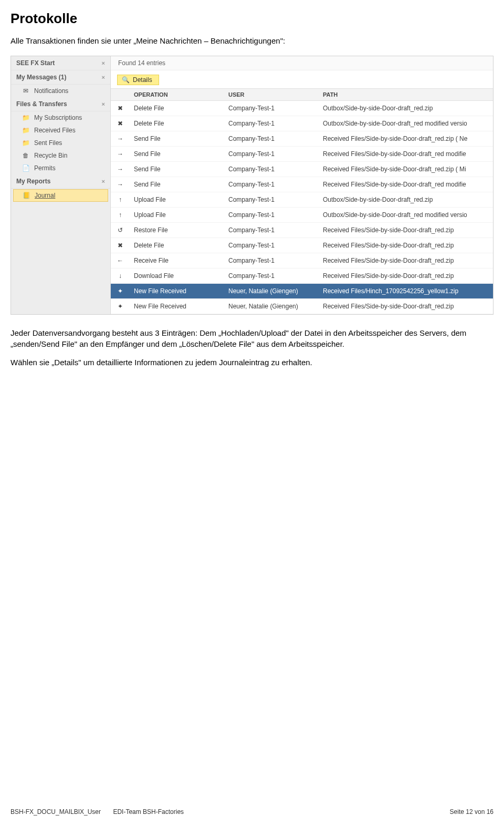  What do you see at coordinates (302, 63) in the screenshot?
I see `found-entries-label: Found 14 entries` at bounding box center [302, 63].